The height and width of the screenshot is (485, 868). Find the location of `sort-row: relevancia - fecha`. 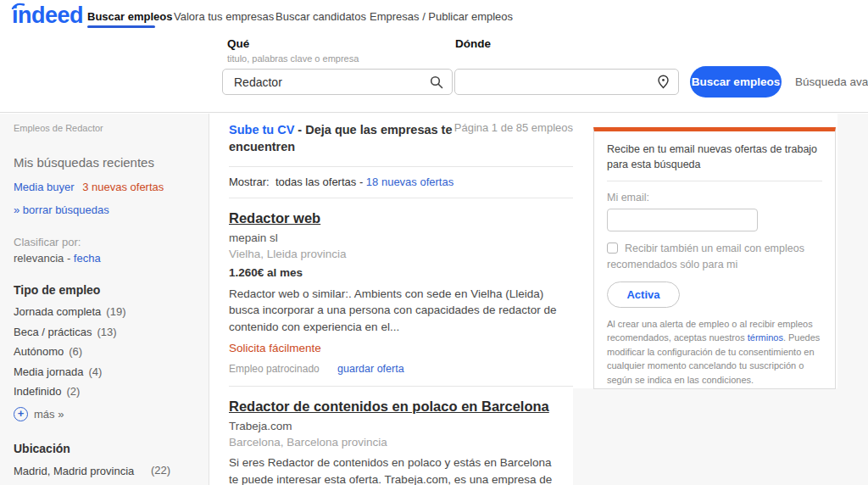

sort-row: relevancia - fecha is located at coordinates (105, 258).